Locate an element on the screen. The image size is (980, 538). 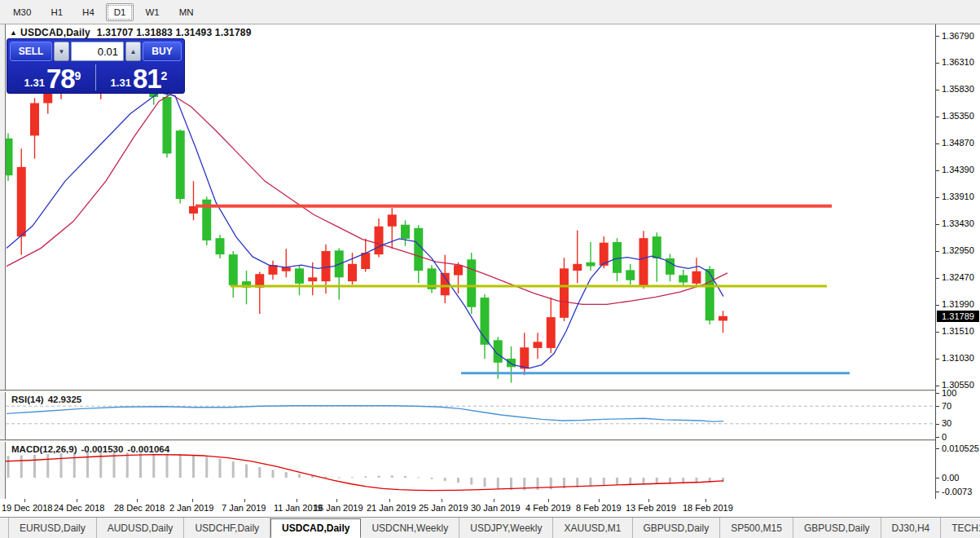
buy-price-prefix: 1.31 is located at coordinates (121, 83).